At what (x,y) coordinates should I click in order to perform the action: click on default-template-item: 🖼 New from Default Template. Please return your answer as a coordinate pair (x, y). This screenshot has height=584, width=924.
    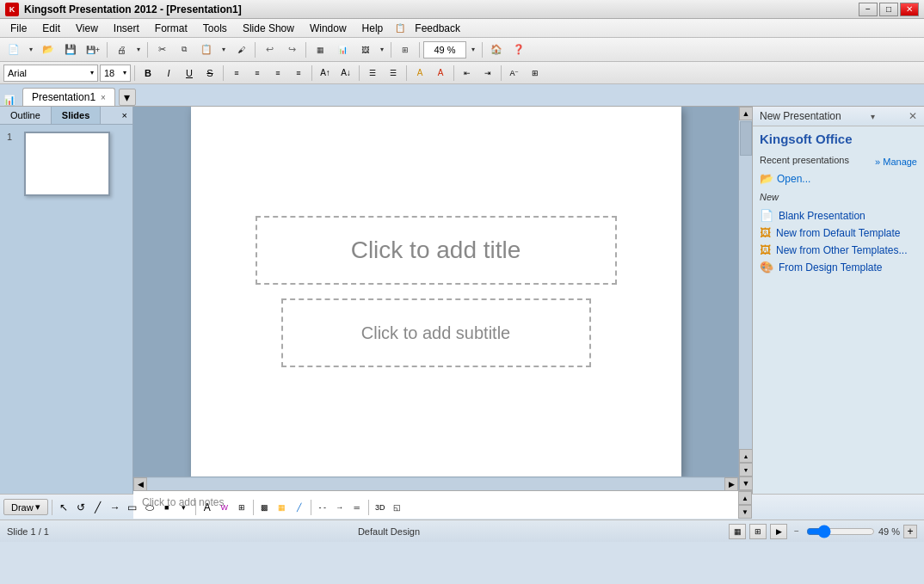
    Looking at the image, I should click on (838, 232).